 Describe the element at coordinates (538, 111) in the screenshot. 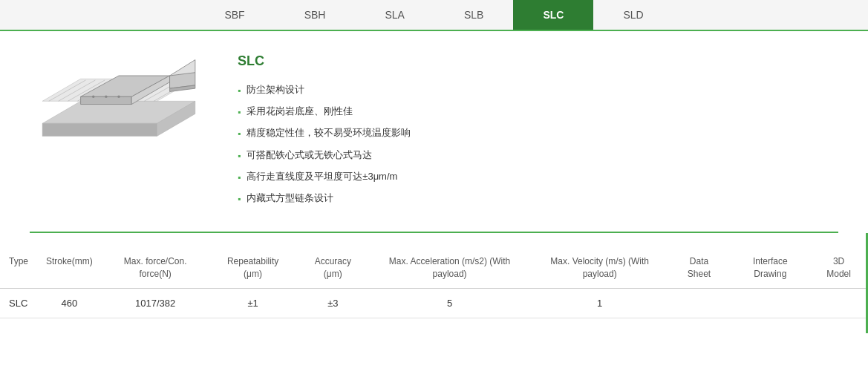

I see `feature-item: 采用花岗岩底座、刚性佳` at that location.